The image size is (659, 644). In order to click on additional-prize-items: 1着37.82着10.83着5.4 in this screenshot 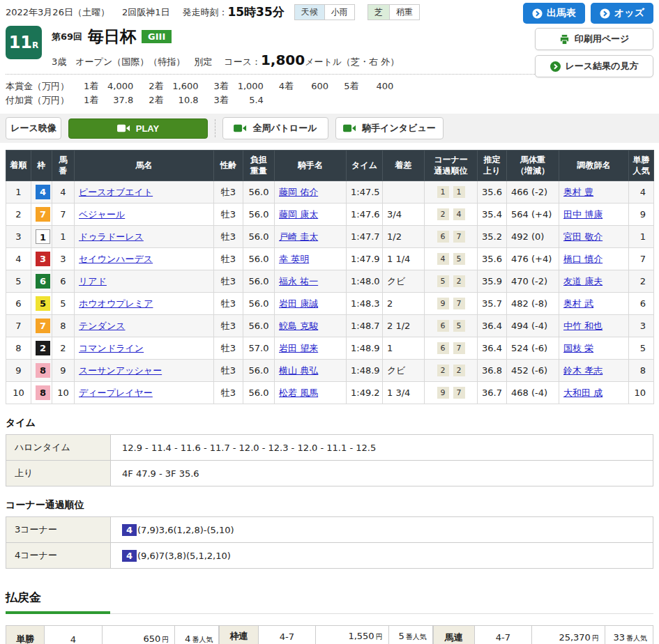, I will do `click(181, 100)`.